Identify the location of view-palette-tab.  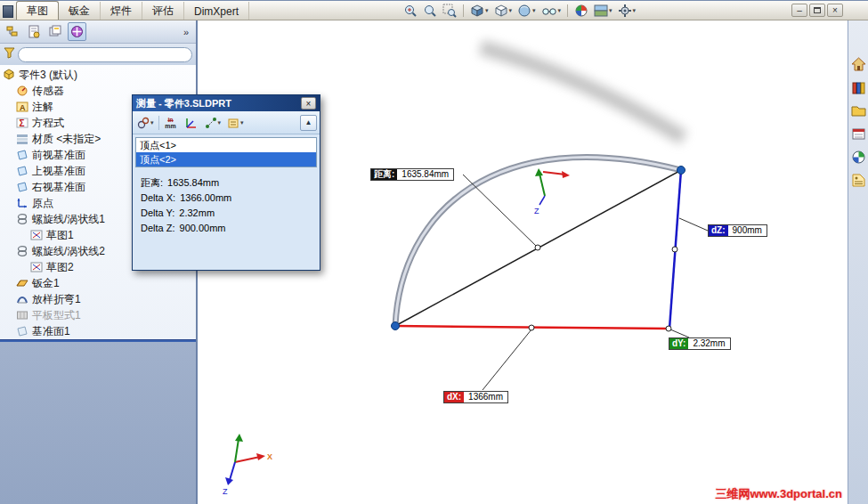
(858, 134).